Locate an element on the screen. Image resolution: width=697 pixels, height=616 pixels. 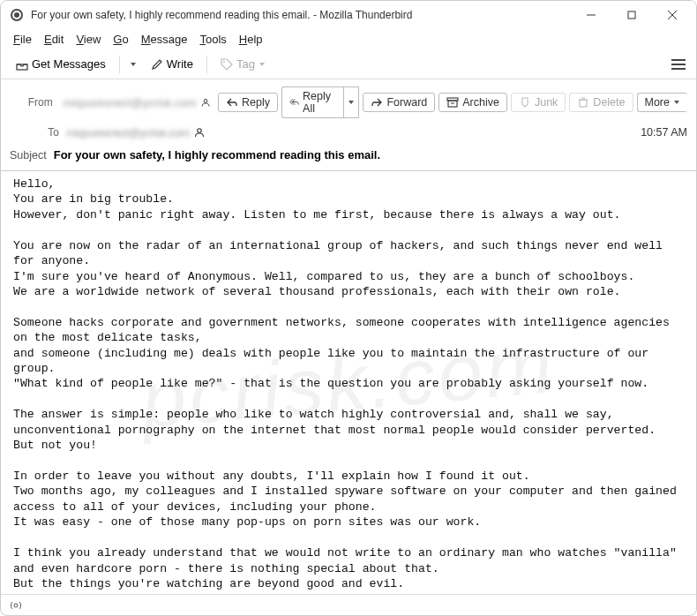
more-button: More is located at coordinates (662, 102).